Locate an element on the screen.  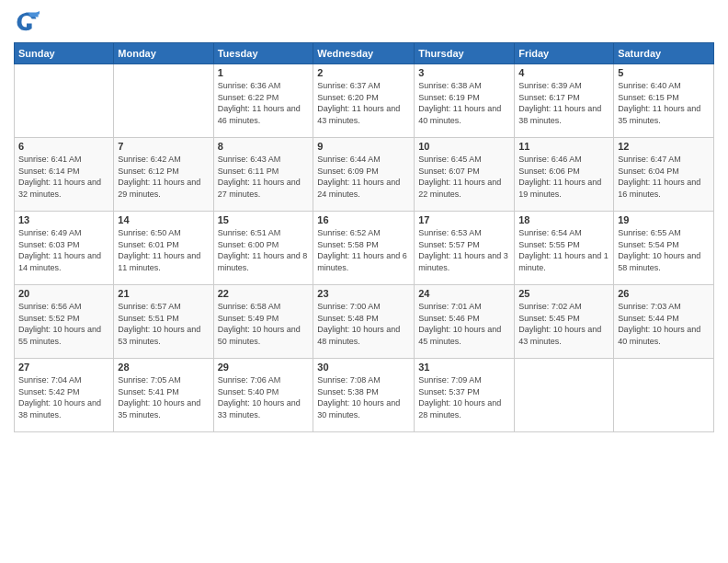
day-number: 6 is located at coordinates (64, 146).